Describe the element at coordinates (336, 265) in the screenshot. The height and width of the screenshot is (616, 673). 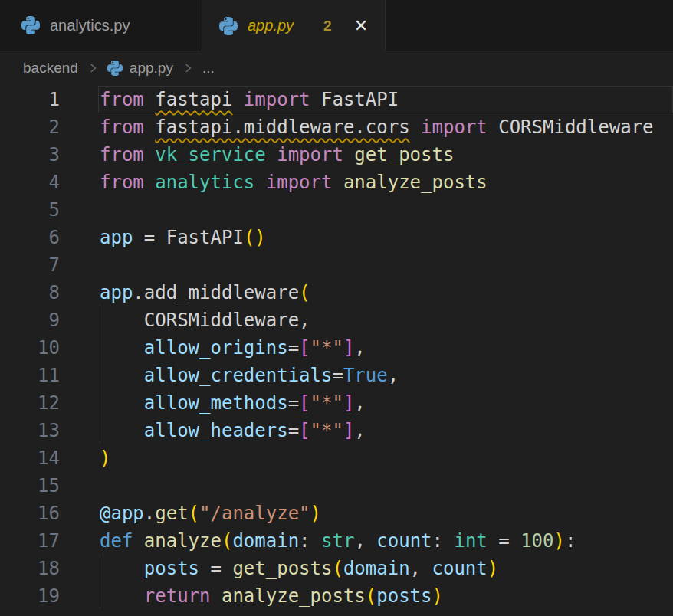
I see `code-line: 7` at that location.